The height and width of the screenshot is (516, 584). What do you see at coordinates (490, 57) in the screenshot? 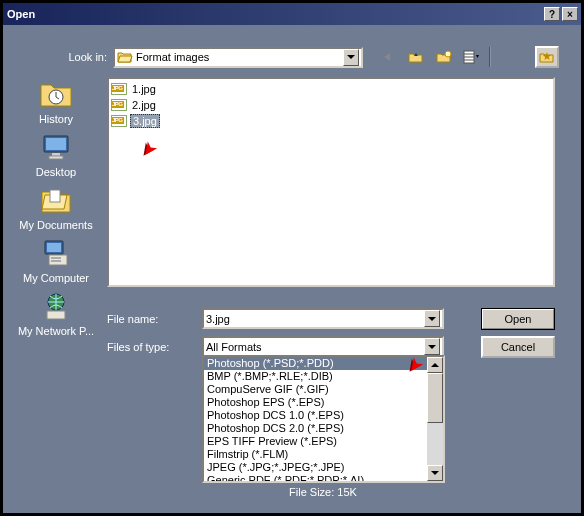
I see `toolbar-separator` at bounding box center [490, 57].